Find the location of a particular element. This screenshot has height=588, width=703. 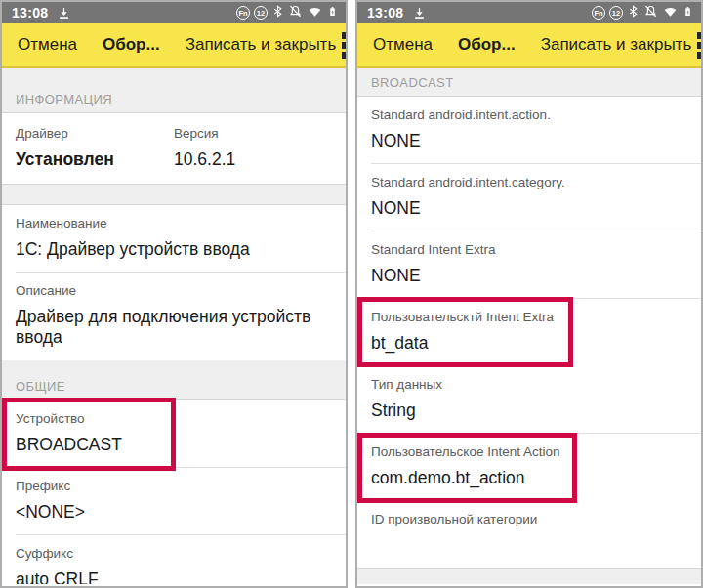

field-label: Standard android.intent.category. is located at coordinates (529, 182).